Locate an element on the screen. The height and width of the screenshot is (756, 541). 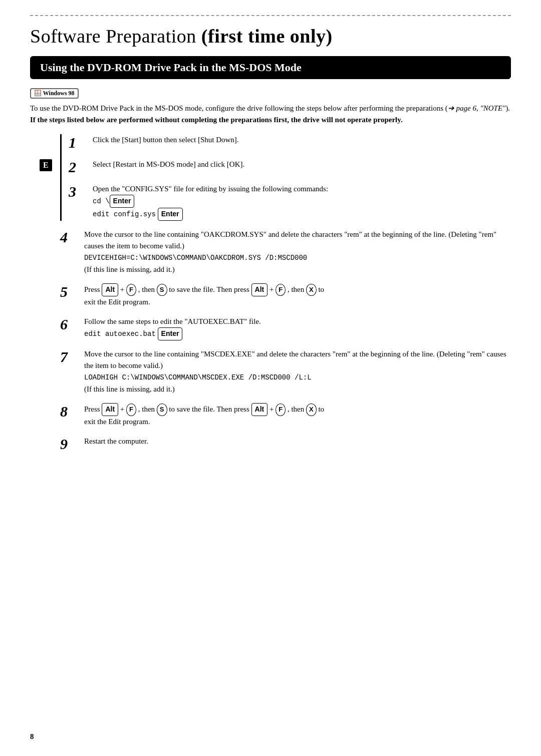
step-6-number: 6 is located at coordinates (71, 324).